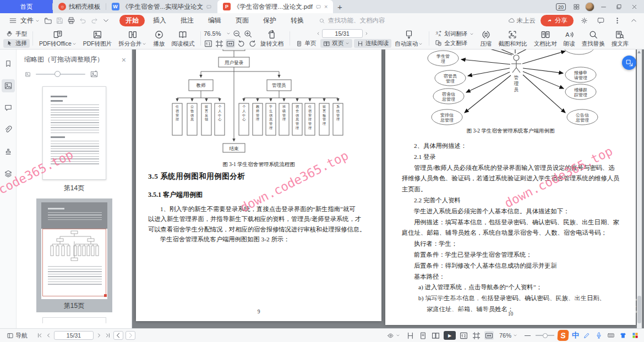  Describe the element at coordinates (569, 38) in the screenshot. I see `read-aloud-button: A朗读` at that location.